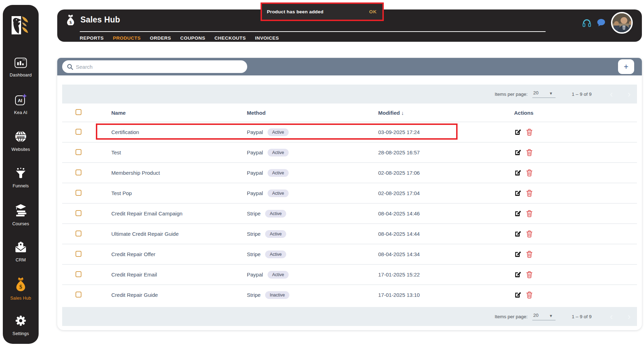 Image resolution: width=644 pixels, height=347 pixels. I want to click on product-name: Test Pop, so click(179, 193).